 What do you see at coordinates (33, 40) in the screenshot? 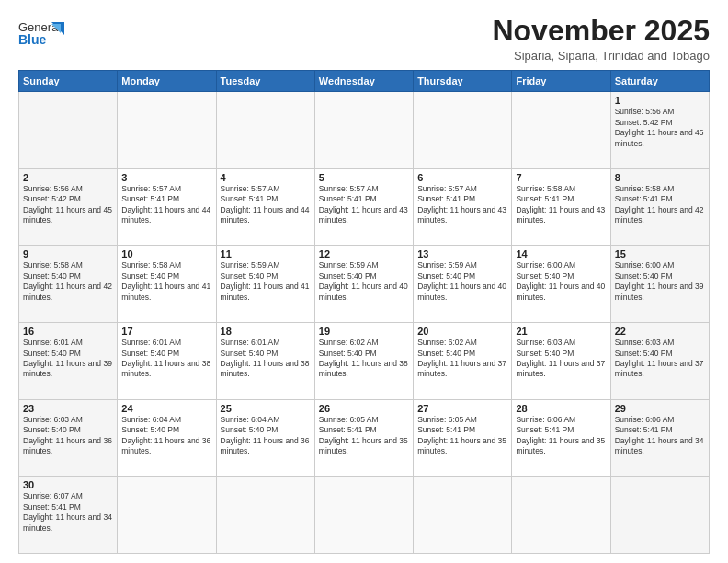
I see `svg-text: Blue` at bounding box center [33, 40].